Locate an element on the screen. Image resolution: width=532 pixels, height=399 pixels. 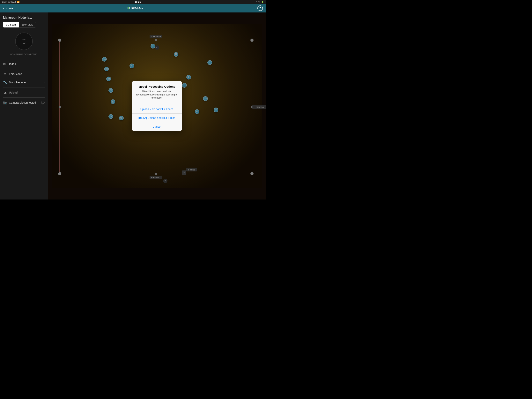
sidebar-item-upload: ☁ Upload is located at coordinates (24, 92).